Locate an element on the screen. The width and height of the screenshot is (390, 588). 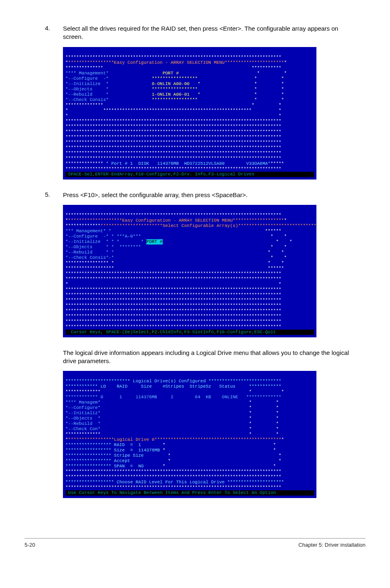
sidebar-item-rebuild: *--Rebuild * is located at coordinates (83, 424).